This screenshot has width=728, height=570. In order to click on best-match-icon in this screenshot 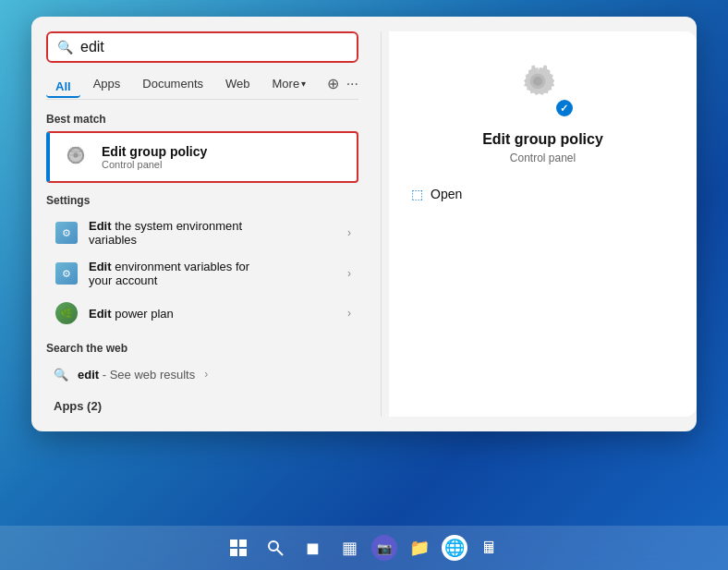, I will do `click(76, 157)`.